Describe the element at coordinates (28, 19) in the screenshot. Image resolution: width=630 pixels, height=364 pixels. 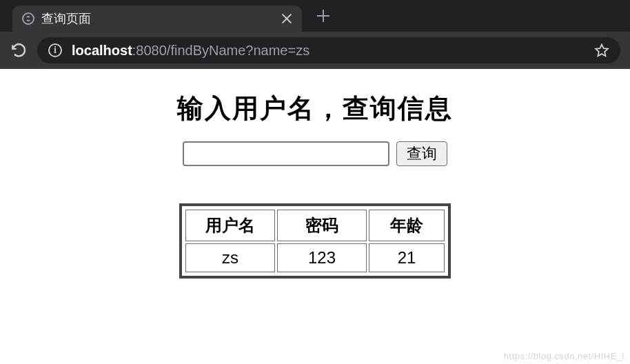
I see `globe-icon` at that location.